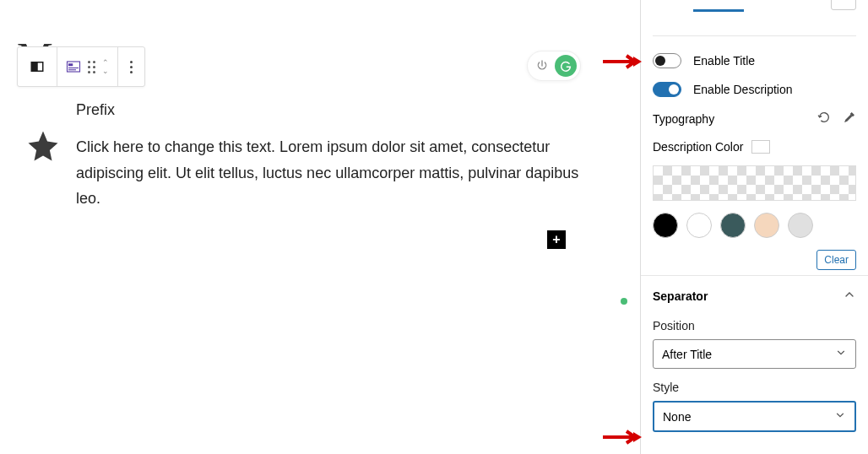  Describe the element at coordinates (755, 61) in the screenshot. I see `enable-title-row: Enable Title` at that location.